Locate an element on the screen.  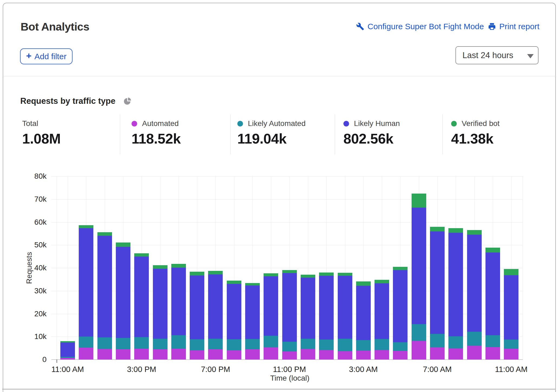
y-tick-label: 80k is located at coordinates (41, 176).